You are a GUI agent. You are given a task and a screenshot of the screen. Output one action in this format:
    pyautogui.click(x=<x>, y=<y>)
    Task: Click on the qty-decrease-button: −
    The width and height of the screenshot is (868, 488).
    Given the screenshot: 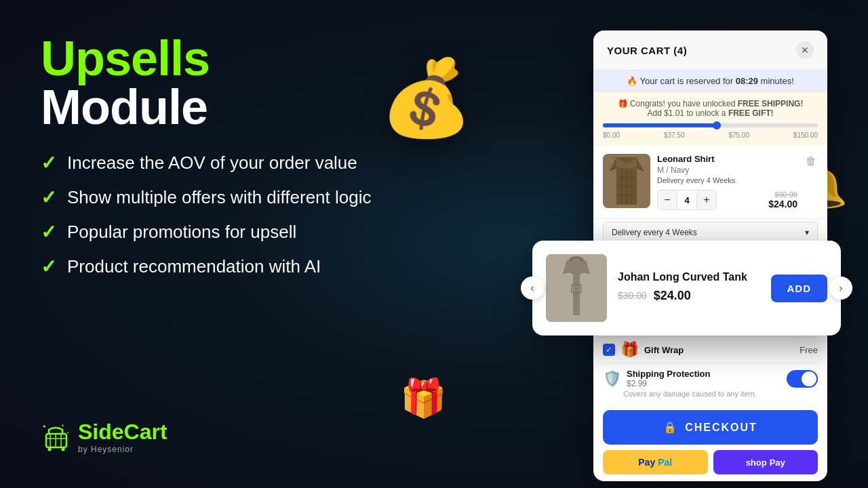 What is the action you would take?
    pyautogui.click(x=667, y=200)
    